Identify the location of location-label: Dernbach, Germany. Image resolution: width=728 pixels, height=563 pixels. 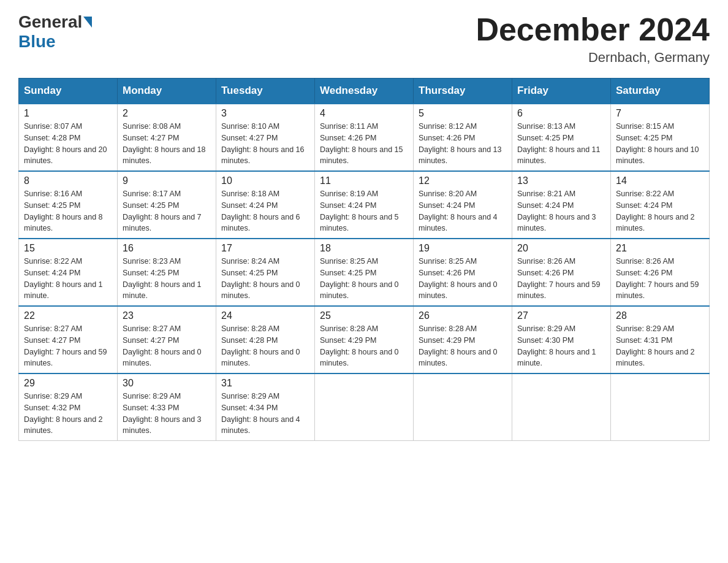
(593, 58).